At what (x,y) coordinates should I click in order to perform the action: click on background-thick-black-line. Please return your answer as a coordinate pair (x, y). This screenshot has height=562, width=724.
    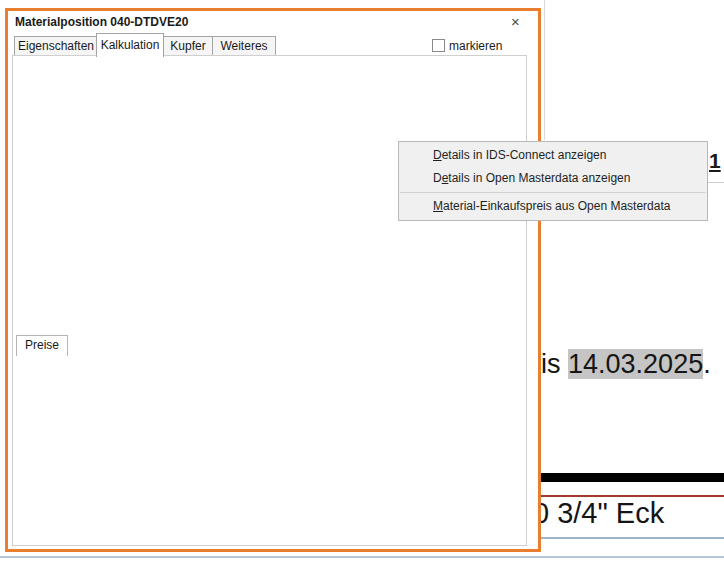
    Looking at the image, I should click on (632, 478).